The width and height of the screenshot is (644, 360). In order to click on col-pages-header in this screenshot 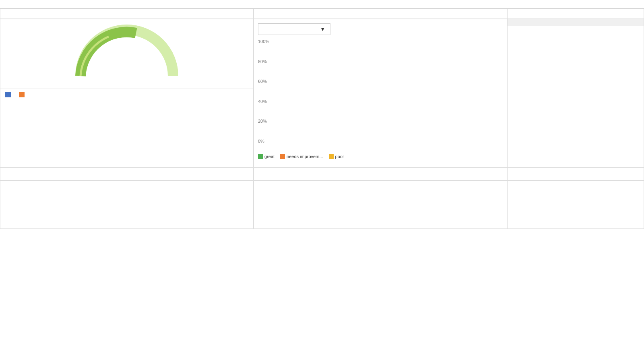, I will do `click(613, 23)`.